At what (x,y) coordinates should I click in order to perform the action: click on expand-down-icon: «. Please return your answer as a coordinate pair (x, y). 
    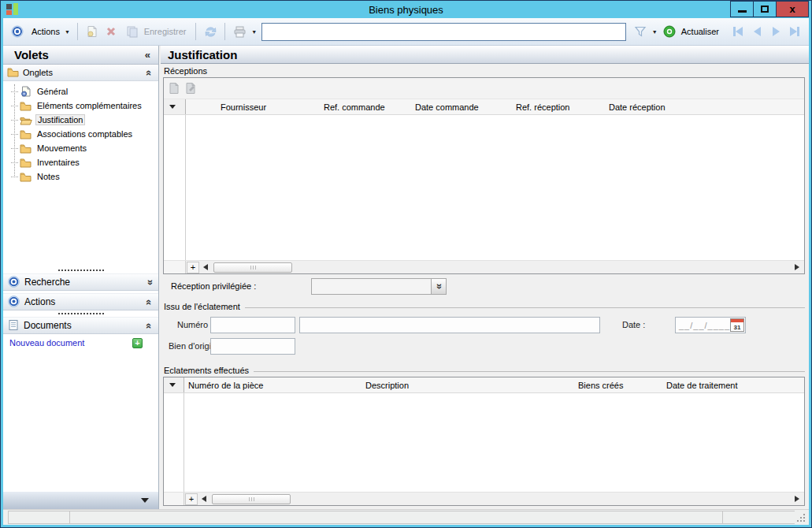
    Looking at the image, I should click on (150, 282).